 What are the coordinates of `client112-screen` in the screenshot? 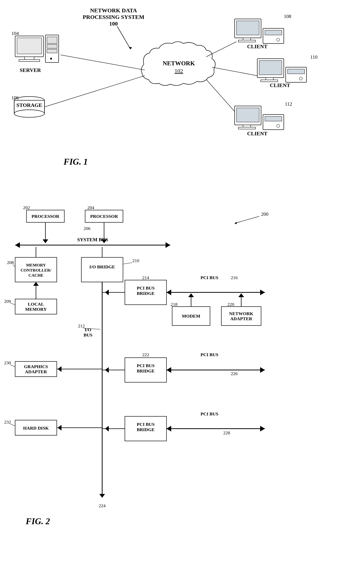 It's located at (248, 115).